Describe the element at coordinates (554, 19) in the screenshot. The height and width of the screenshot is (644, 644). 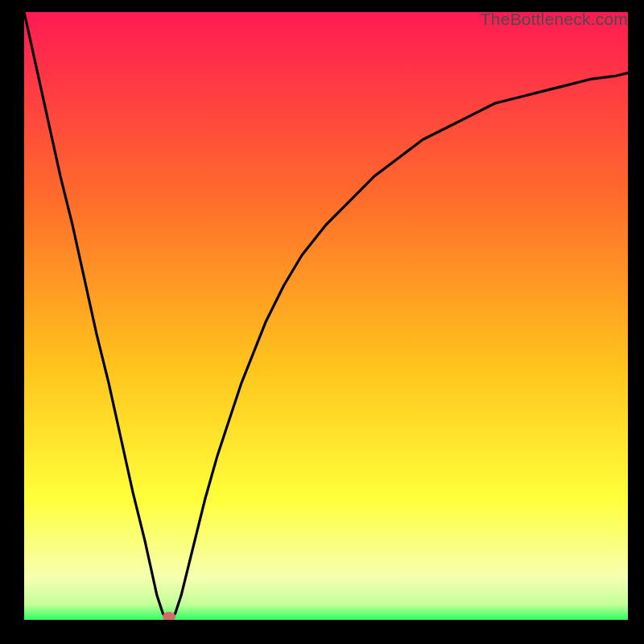
I see `watermark-label: TheBottleneck.com` at that location.